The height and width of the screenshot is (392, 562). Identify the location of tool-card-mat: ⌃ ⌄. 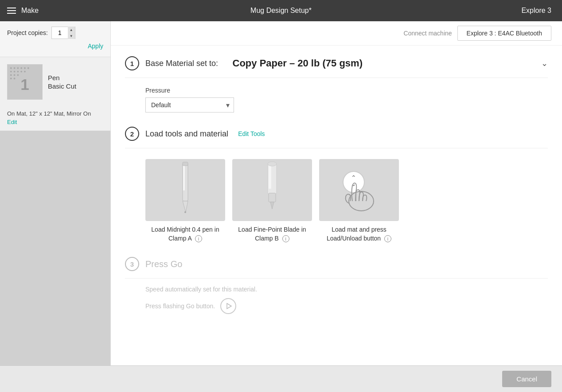
(359, 201).